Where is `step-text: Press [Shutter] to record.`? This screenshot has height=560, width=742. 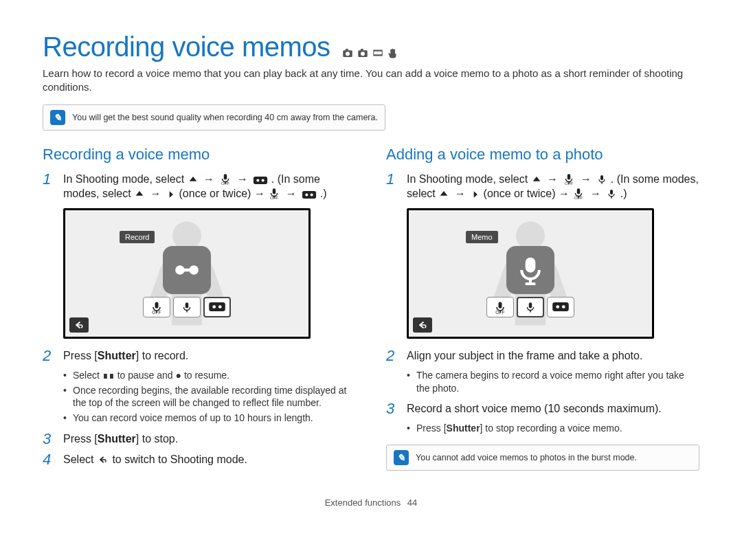
step-text: Press [Shutter] to record. is located at coordinates (126, 356).